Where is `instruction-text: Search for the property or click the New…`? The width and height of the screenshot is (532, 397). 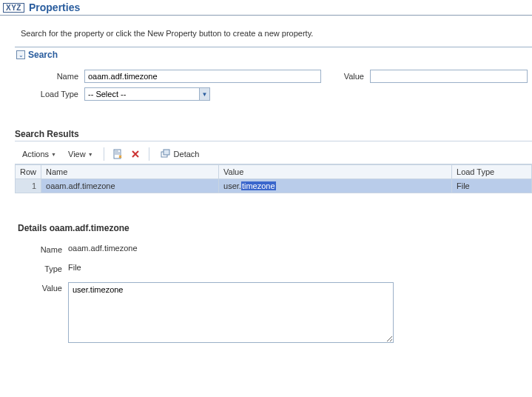 instruction-text: Search for the property or click the New… is located at coordinates (277, 33).